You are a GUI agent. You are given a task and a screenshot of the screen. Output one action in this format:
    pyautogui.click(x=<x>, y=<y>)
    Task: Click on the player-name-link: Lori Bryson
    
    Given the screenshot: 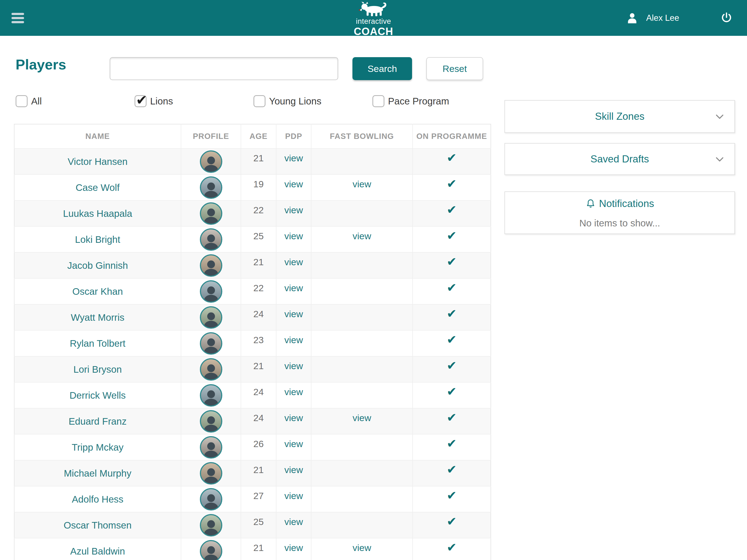 What is the action you would take?
    pyautogui.click(x=97, y=370)
    